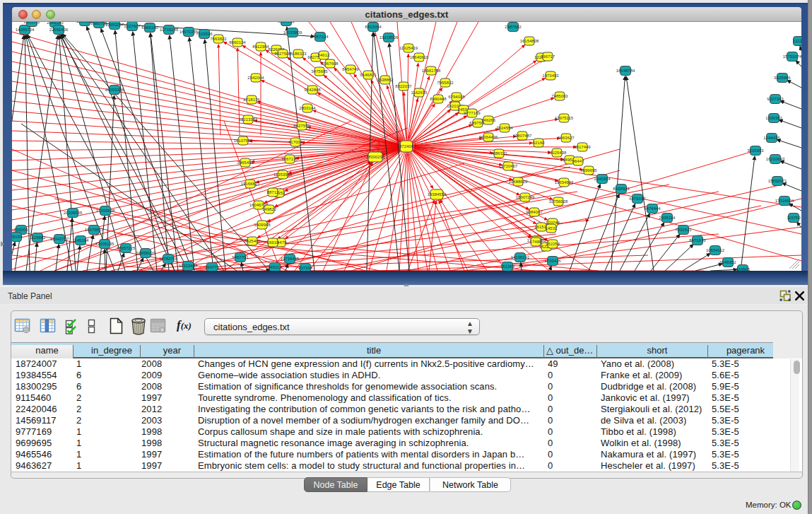 This screenshot has width=812, height=514. What do you see at coordinates (715, 250) in the screenshot?
I see `svg-text: 10654112` at bounding box center [715, 250].